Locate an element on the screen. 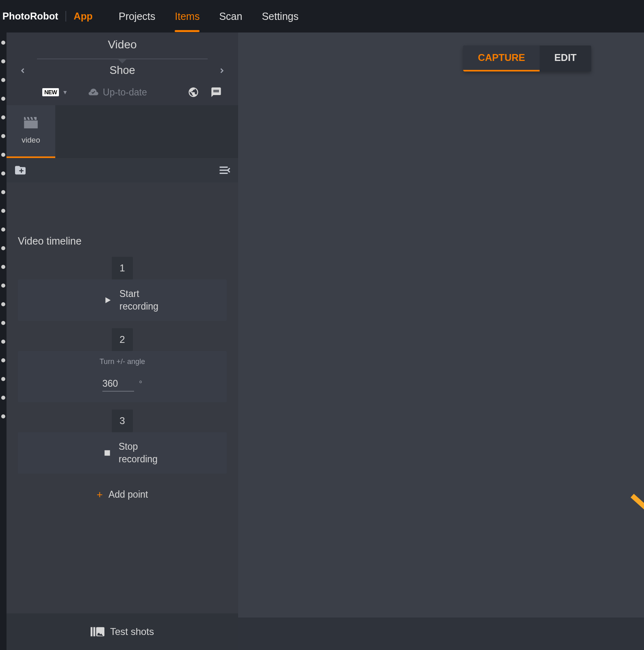 The height and width of the screenshot is (650, 644). dropdown-caret-icon: ▼ is located at coordinates (65, 92).